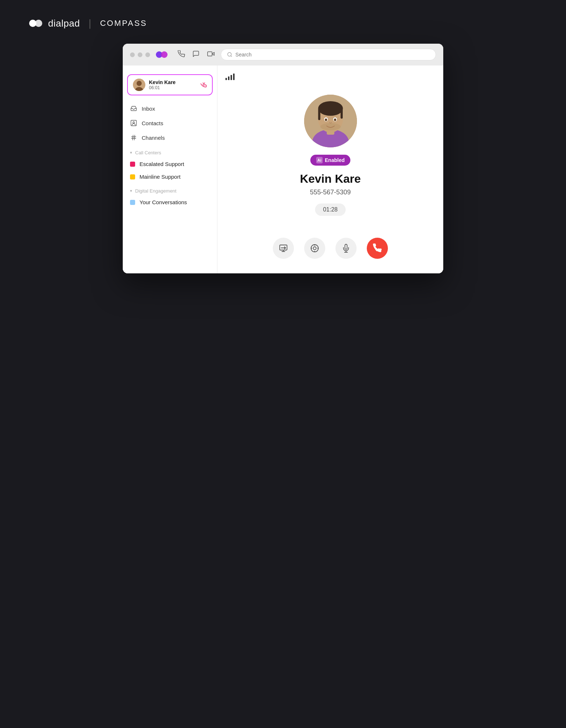 Image resolution: width=566 pixels, height=728 pixels. I want to click on dialpad-small-logo-icon, so click(162, 55).